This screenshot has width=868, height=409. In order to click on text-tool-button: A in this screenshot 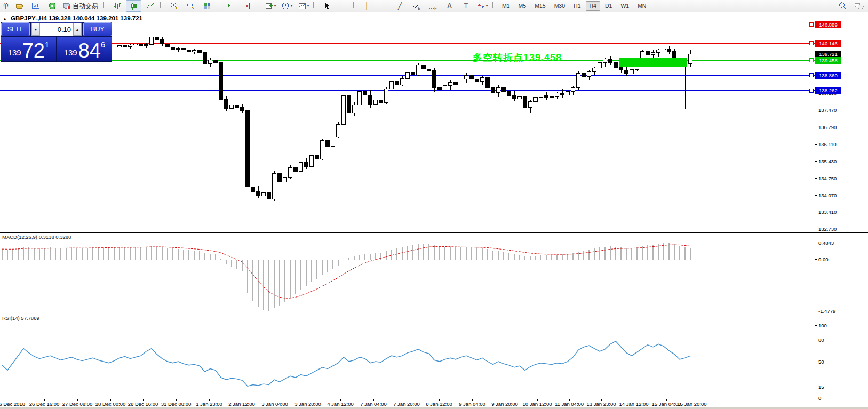, I will do `click(449, 6)`.